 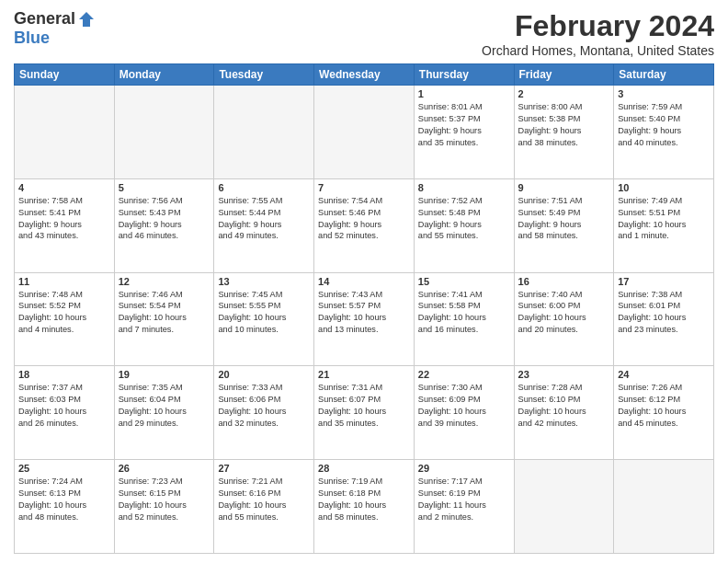 What do you see at coordinates (64, 406) in the screenshot?
I see `day-info: Sunrise: 7:37 AM Sunset: 6:03 PM Dayligh…` at bounding box center [64, 406].